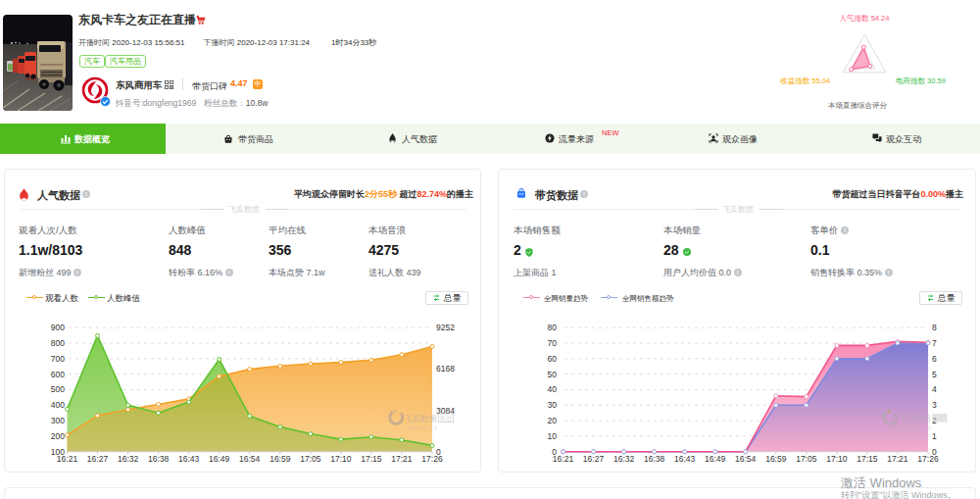  What do you see at coordinates (935, 389) in the screenshot?
I see `svg-text: 4` at bounding box center [935, 389].